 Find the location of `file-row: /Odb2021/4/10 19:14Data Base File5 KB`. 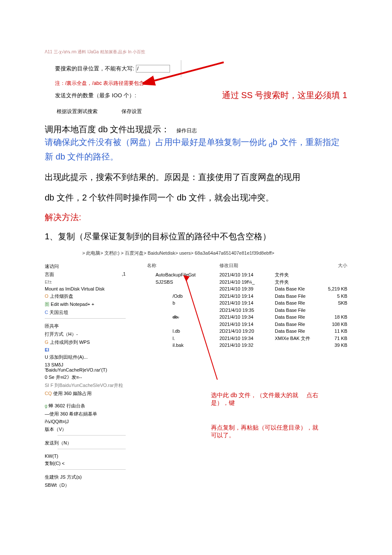

file-row: /Odb2021/4/10 19:14Data Base File5 KB is located at coordinates (239, 296).